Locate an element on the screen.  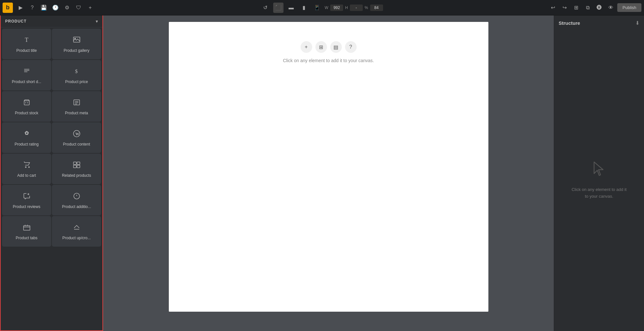
settings-tool: ⚙ is located at coordinates (67, 8).